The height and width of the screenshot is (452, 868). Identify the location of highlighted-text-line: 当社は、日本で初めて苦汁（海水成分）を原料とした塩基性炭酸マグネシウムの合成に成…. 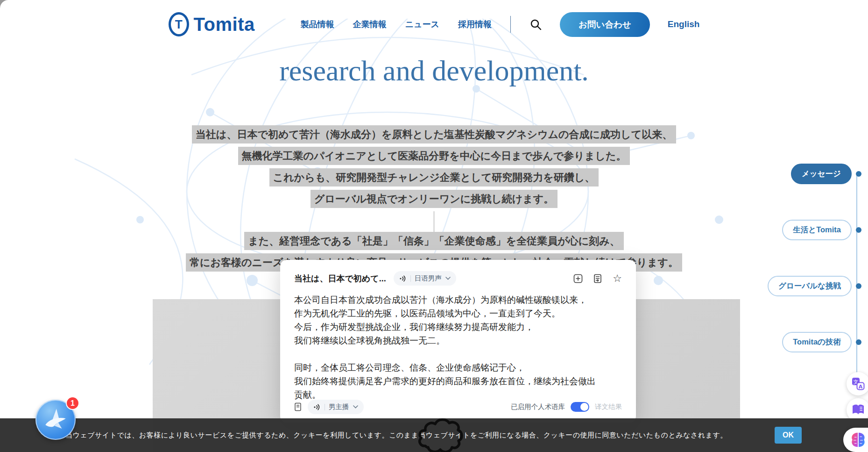
(434, 135).